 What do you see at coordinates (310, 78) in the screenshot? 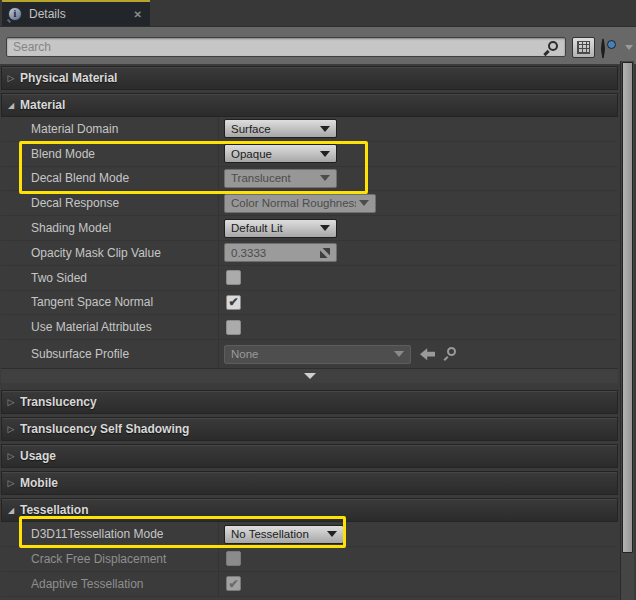
I see `section-header-physical-material: ▷ Physical Material` at bounding box center [310, 78].